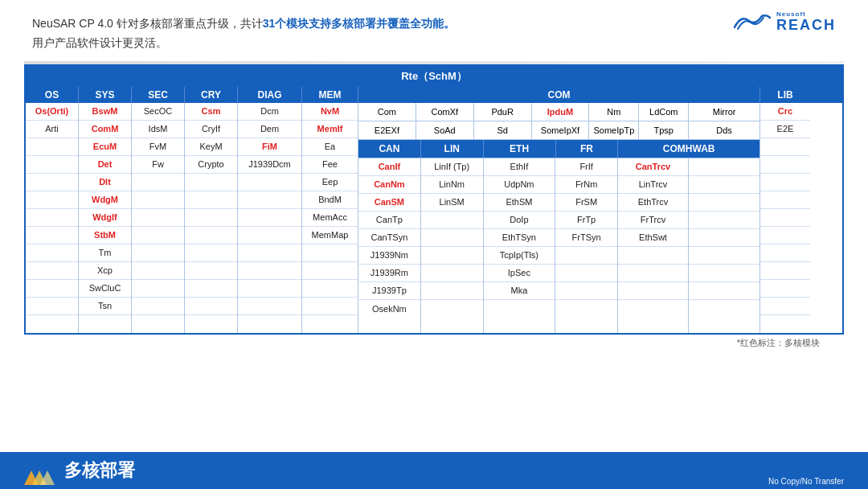 The image size is (868, 489). Describe the element at coordinates (689, 149) in the screenshot. I see `sub-header-comhwab: COMHWAB` at that location.